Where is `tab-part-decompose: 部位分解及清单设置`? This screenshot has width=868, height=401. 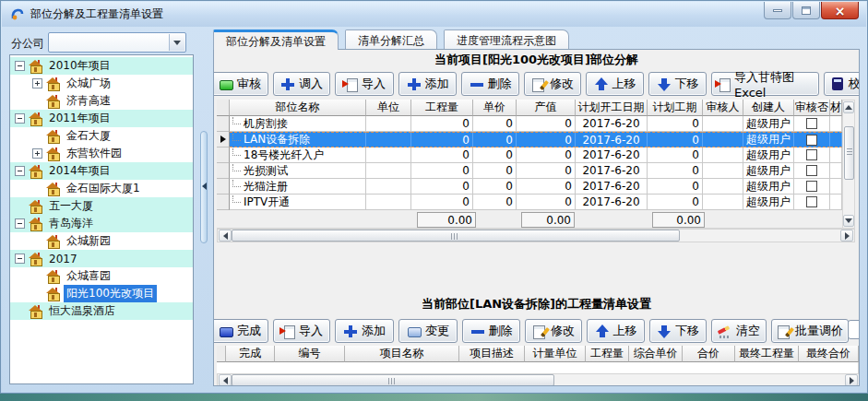
tab-part-decompose: 部位分解及清单设置 is located at coordinates (276, 40).